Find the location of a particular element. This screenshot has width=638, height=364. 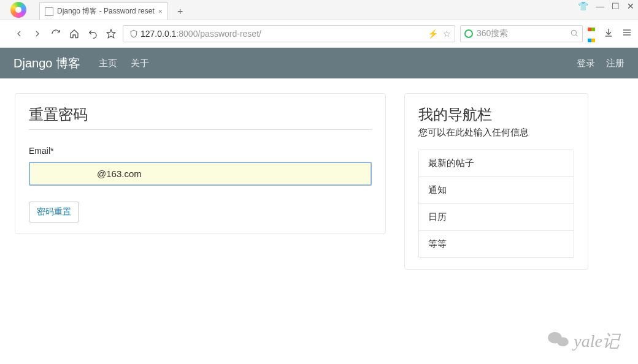

browser-logo is located at coordinates (18, 10).